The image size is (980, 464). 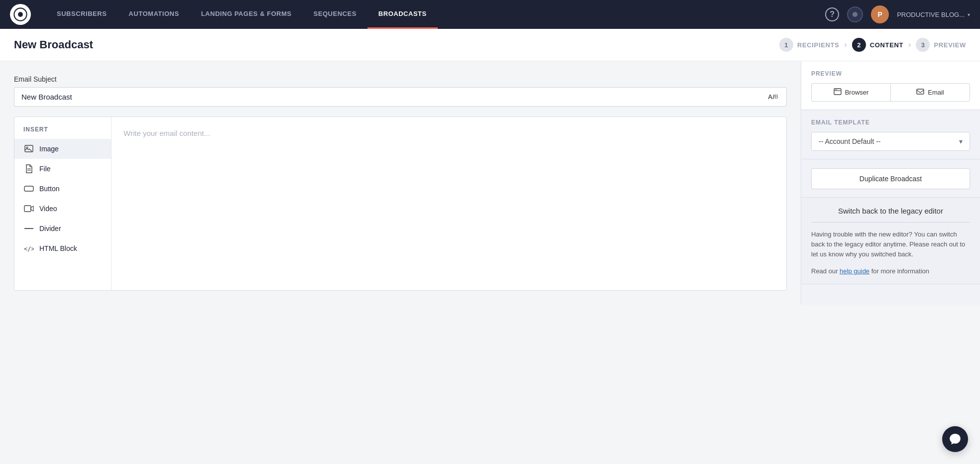 I want to click on step-2-number: 2, so click(x=859, y=45).